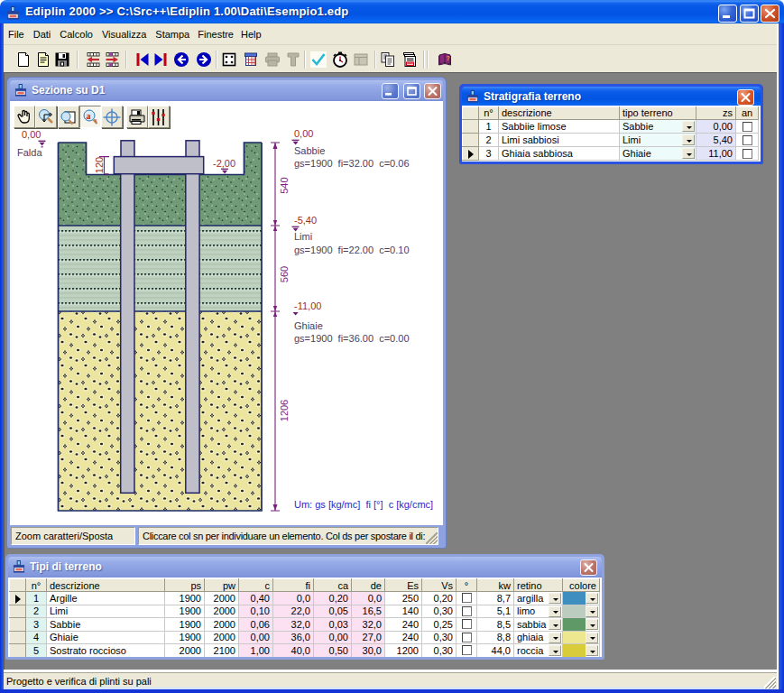  What do you see at coordinates (88, 116) in the screenshot?
I see `svg-text: a` at bounding box center [88, 116].